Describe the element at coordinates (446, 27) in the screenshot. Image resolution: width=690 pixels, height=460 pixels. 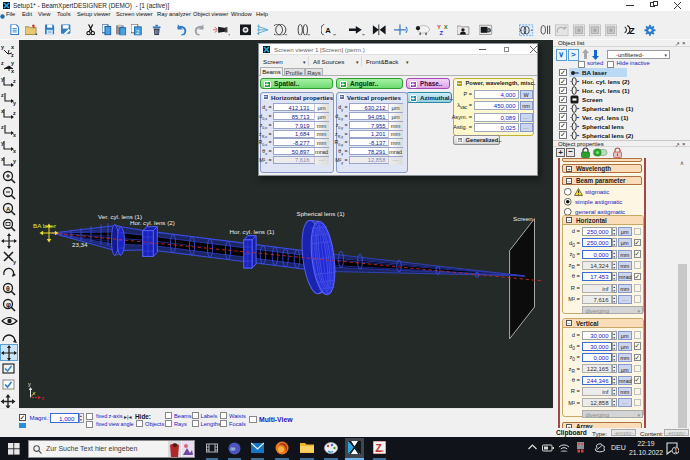
I see `svg-text: X` at that location.